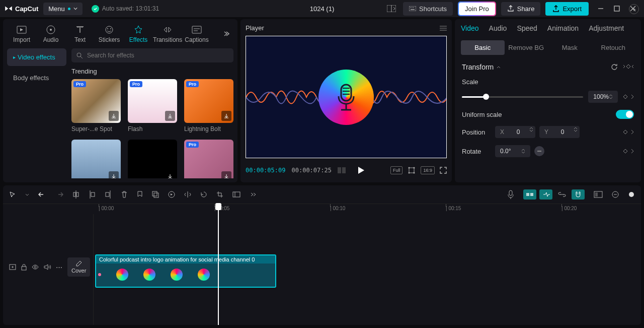 The height and width of the screenshot is (328, 644). Describe the element at coordinates (498, 30) in the screenshot. I see `inspector-tab-audio: Audio` at that location.